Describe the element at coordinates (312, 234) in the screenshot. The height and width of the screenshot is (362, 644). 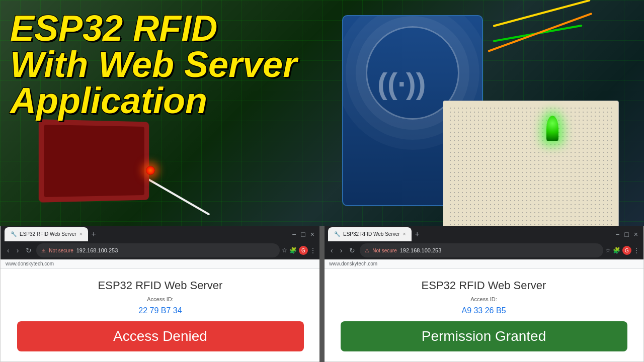
I see `close-button-left: ×` at that location.